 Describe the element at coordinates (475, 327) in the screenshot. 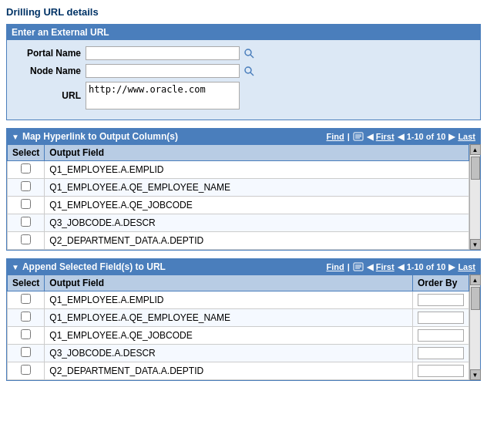

I see `append-fields-scrollbar: ▲ ▼` at that location.